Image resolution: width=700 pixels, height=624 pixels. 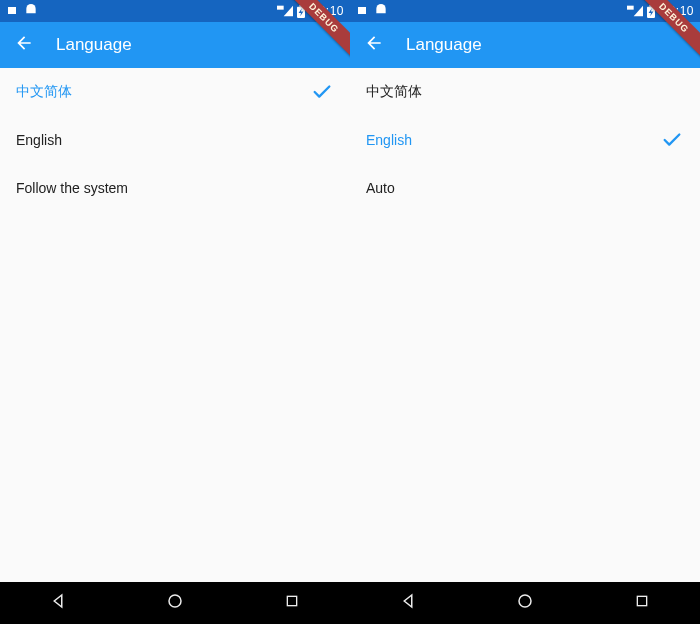 I want to click on language-label: Auto, so click(x=525, y=188).